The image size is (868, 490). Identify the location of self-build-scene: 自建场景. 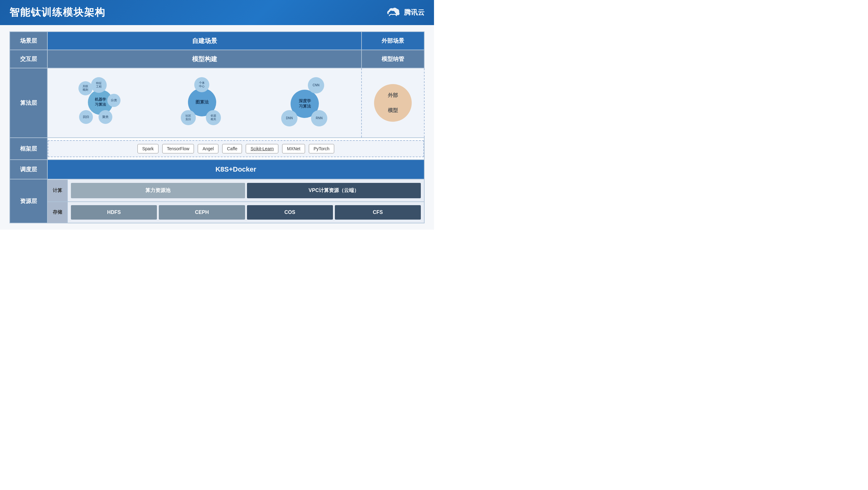
(205, 41).